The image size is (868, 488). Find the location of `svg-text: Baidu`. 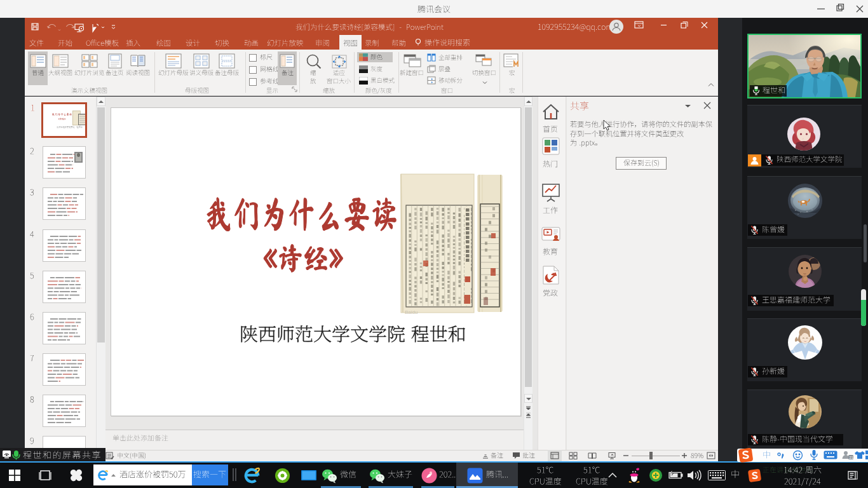

svg-text: Baidu is located at coordinates (411, 313).